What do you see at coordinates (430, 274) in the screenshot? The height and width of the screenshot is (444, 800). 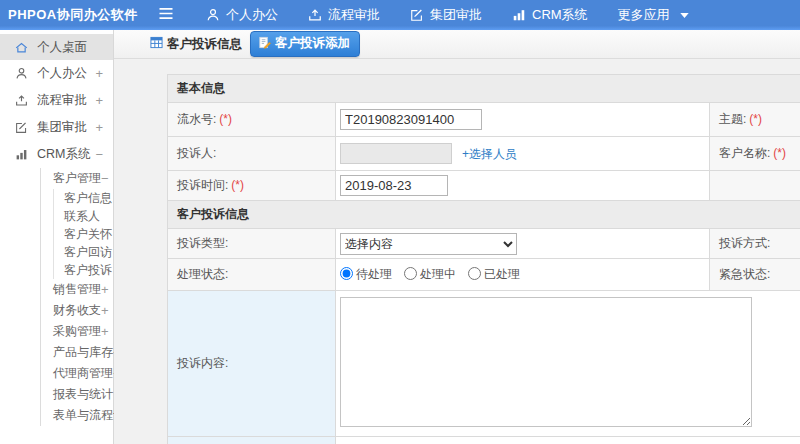 I see `radio-processing: 处理中` at bounding box center [430, 274].